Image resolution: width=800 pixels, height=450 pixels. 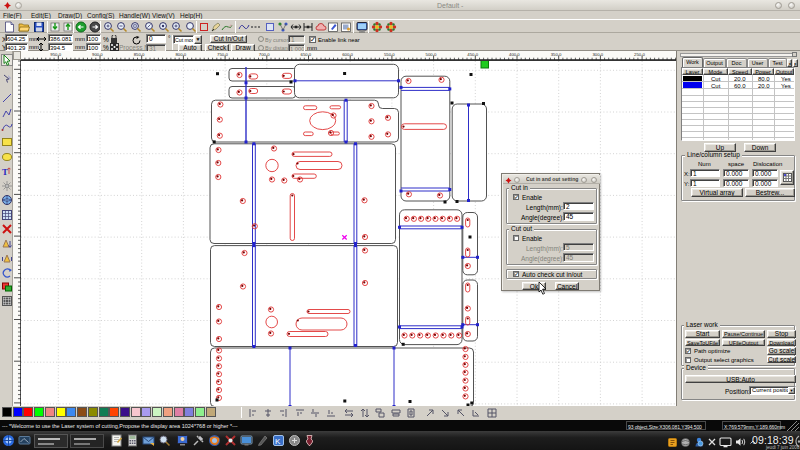 I want to click on svg-text: 700.0, so click(x=264, y=54).